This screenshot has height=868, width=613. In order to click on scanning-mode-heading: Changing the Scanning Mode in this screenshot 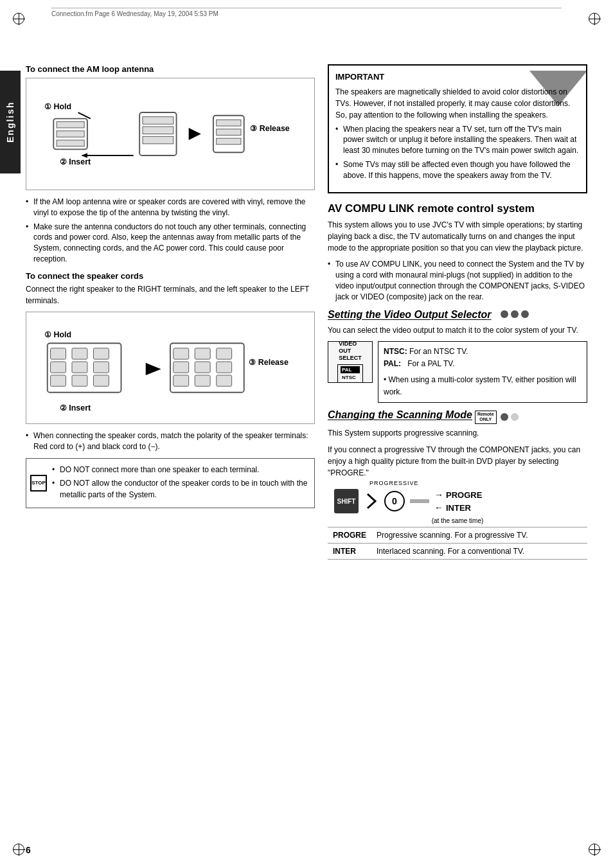, I will do `click(400, 415)`.